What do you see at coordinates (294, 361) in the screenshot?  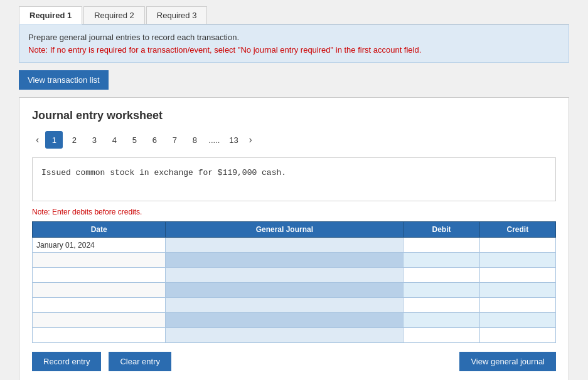 I see `action-buttons: Record entry Clear entry View general jo…` at bounding box center [294, 361].